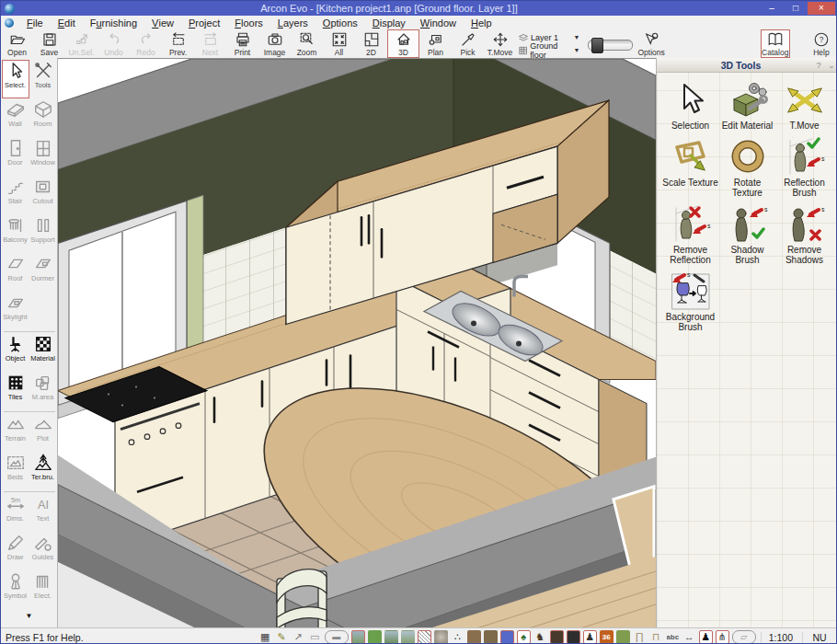 The height and width of the screenshot is (644, 837). What do you see at coordinates (43, 432) in the screenshot?
I see `sidebar-item-plot: Plot` at bounding box center [43, 432].